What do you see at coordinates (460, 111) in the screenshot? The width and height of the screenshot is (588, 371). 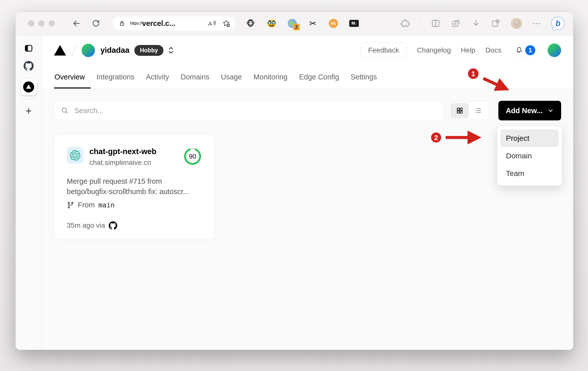 I see `grid-view-icon` at bounding box center [460, 111].